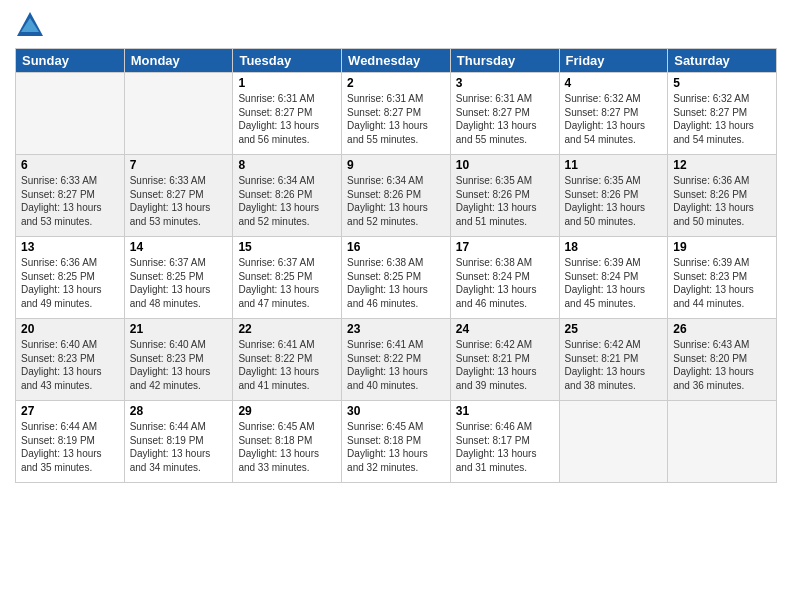 The image size is (792, 612). What do you see at coordinates (722, 278) in the screenshot?
I see `calendar-day: 19Sunrise: 6:39 AM Sunset: 8:23 PM Dayli…` at bounding box center [722, 278].